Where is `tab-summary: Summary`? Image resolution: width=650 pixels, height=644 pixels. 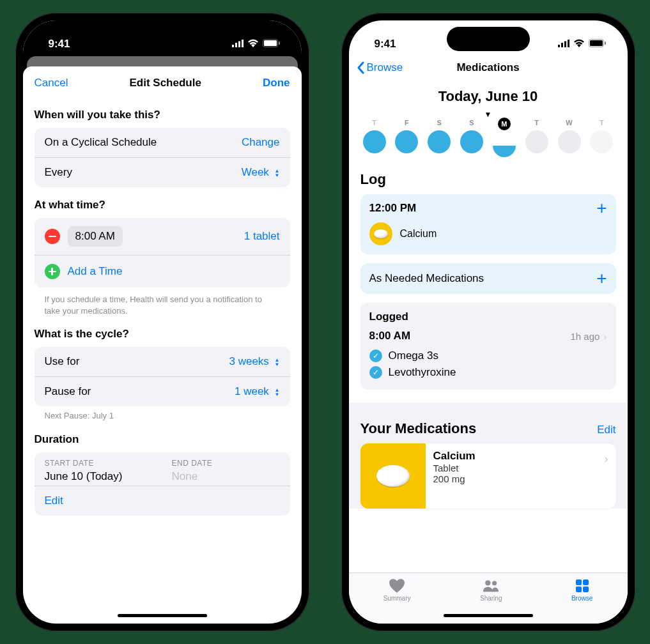 tab-summary: Summary is located at coordinates (398, 590).